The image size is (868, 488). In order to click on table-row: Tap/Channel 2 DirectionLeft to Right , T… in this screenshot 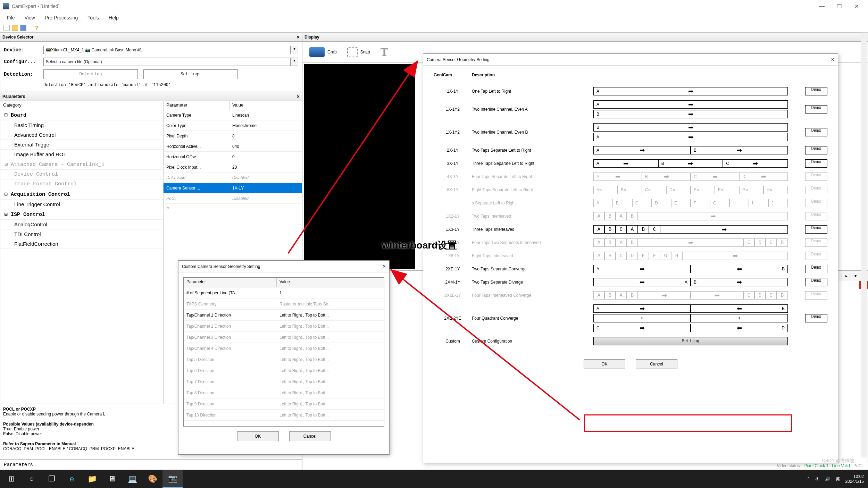, I will do `click(284, 326)`.